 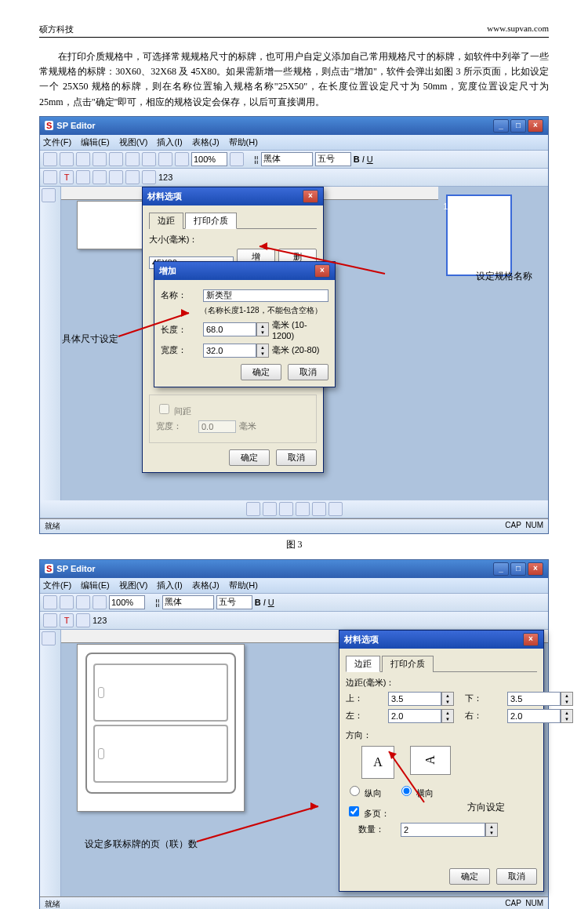 What do you see at coordinates (308, 372) in the screenshot?
I see `add-cancel-button: 取消` at bounding box center [308, 372].